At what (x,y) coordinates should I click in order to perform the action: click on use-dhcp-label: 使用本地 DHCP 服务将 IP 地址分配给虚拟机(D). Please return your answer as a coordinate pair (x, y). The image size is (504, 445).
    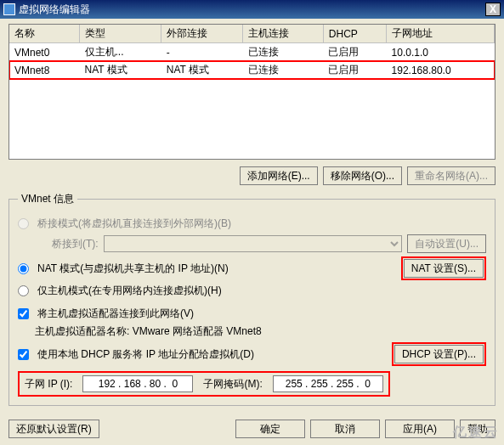
    Looking at the image, I should click on (212, 355).